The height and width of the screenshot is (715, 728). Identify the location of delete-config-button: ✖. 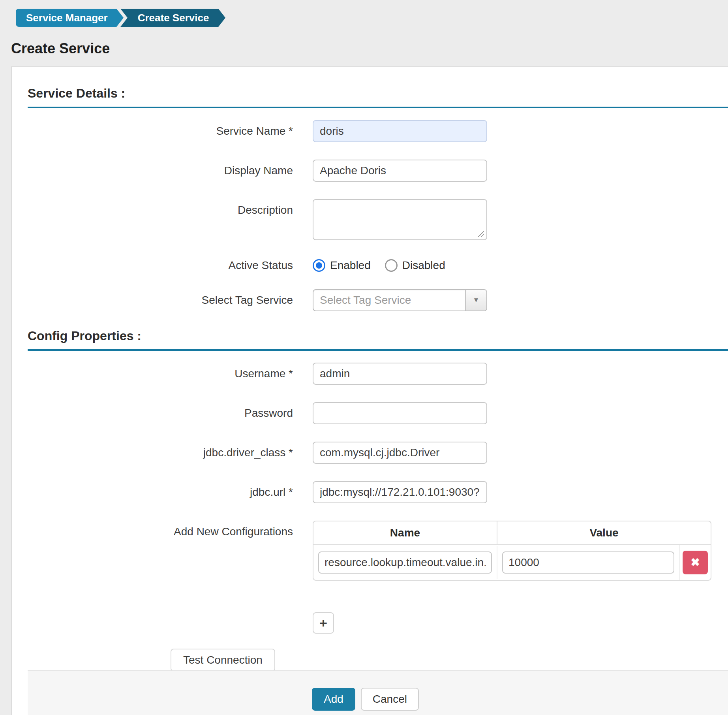
(695, 563).